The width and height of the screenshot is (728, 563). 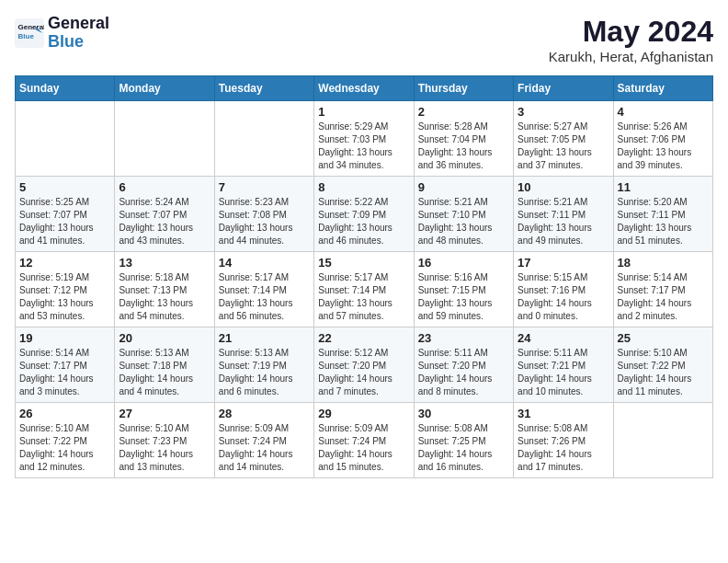 What do you see at coordinates (29, 33) in the screenshot?
I see `logo-icon: General Blue` at bounding box center [29, 33].